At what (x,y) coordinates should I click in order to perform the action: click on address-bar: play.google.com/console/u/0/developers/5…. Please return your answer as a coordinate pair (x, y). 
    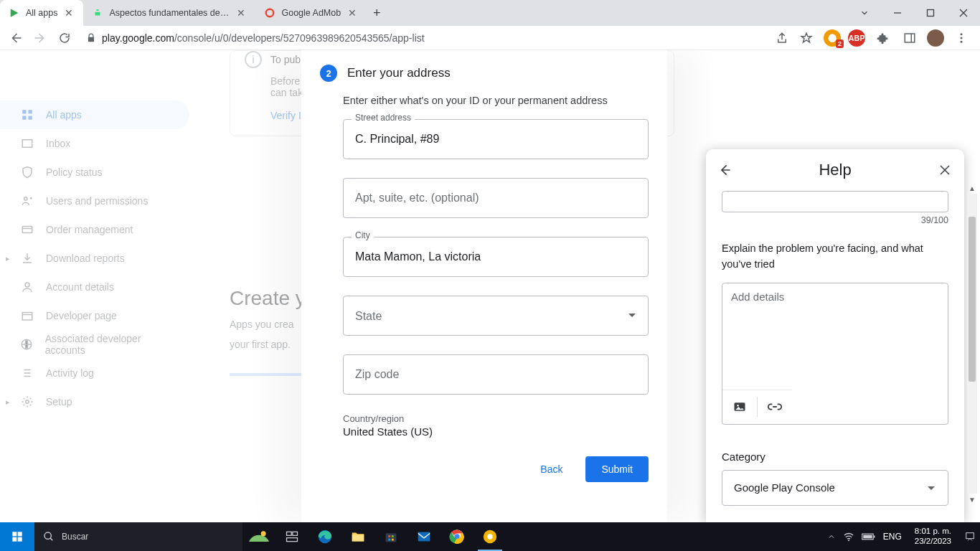
    Looking at the image, I should click on (423, 38).